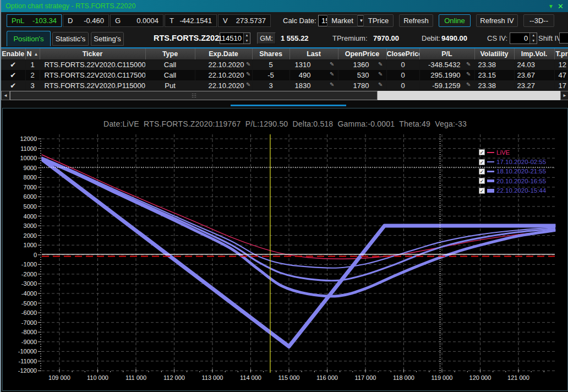 The width and height of the screenshot is (568, 392). Describe the element at coordinates (285, 96) in the screenshot. I see `horizontal-scrollbar: ◄ ►` at that location.